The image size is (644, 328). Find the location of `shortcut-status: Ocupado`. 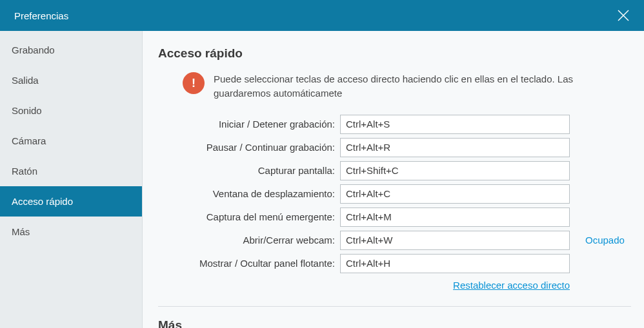

shortcut-status: Ocupado is located at coordinates (600, 240).